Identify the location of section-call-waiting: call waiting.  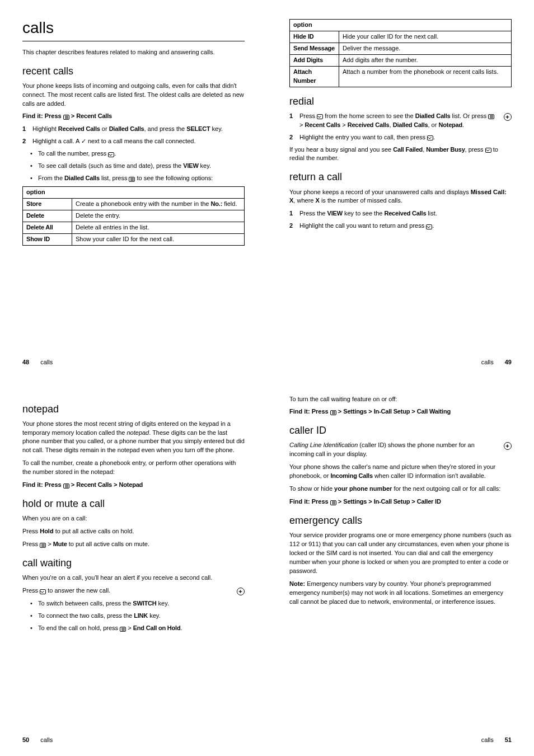
(133, 563).